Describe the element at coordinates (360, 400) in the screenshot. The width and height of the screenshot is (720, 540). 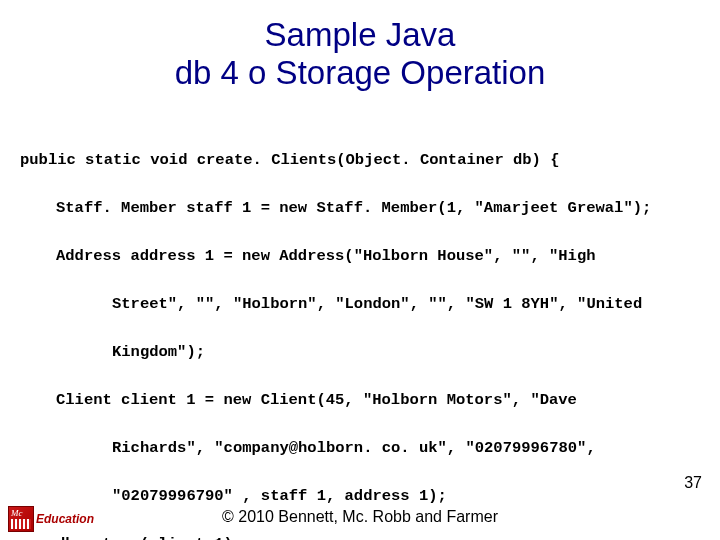
I see `code-line: Client client 1 = new Client(45, "Holbor…` at that location.